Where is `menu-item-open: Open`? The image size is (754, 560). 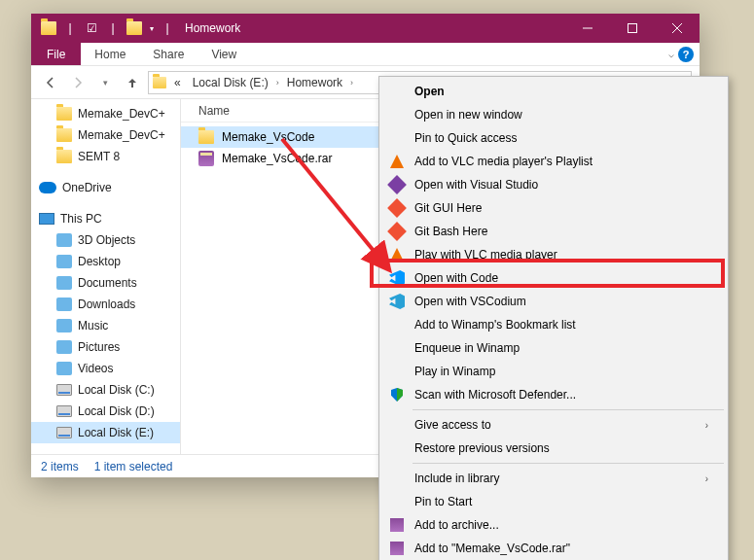 menu-item-open: Open is located at coordinates (554, 91).